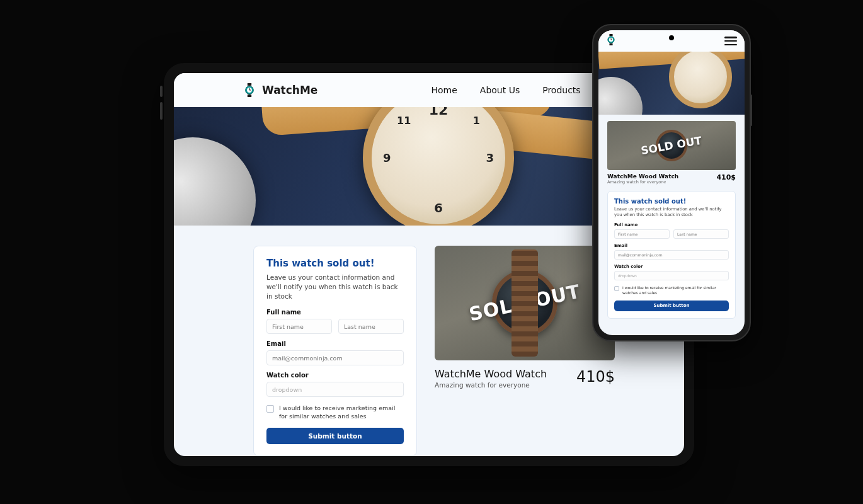 This screenshot has height=504, width=863. What do you see at coordinates (443, 90) in the screenshot?
I see `nav-home: Home` at bounding box center [443, 90].